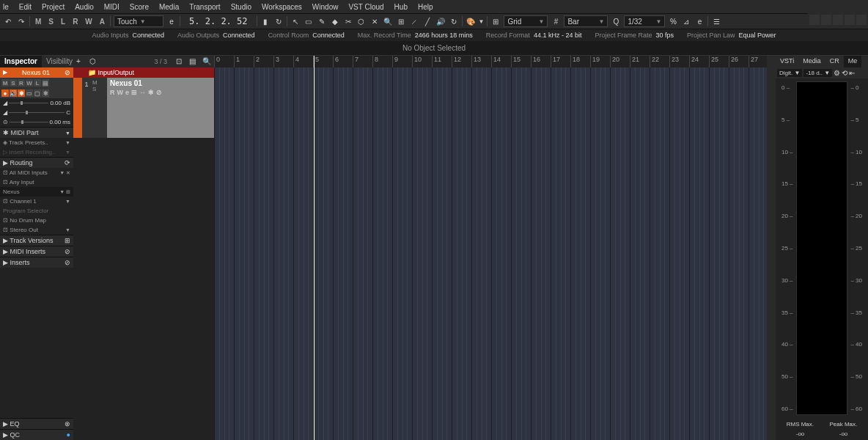 This screenshot has height=440, width=868. Describe the element at coordinates (67, 73) in the screenshot. I see `bypass-icon: ⊘` at that location.